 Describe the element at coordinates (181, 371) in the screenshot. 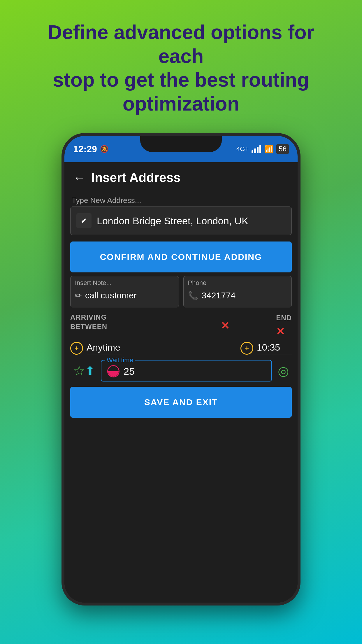

I see `action-row: ☆ ⬆ Wait time 25 ◎` at that location.